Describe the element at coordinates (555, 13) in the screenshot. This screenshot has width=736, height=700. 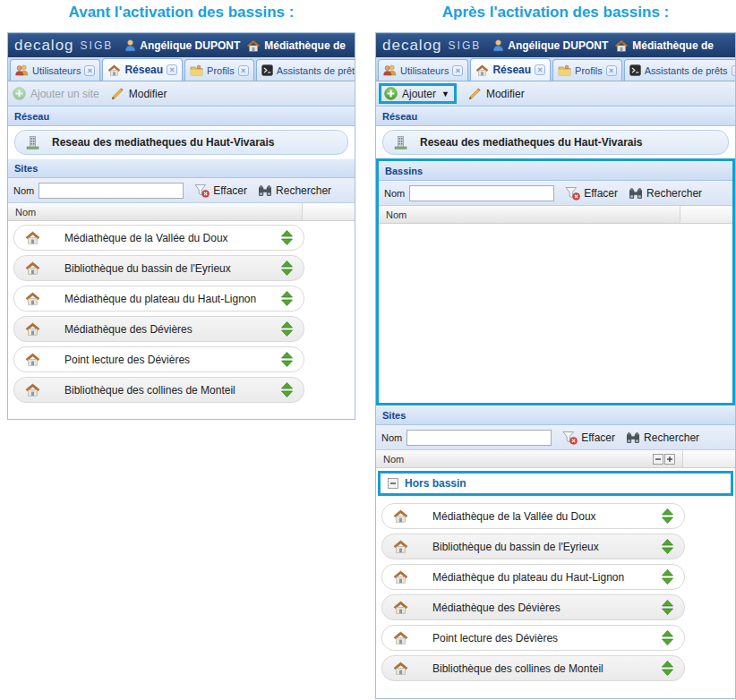
I see `after-title: Après l'activation des bassins :` at that location.